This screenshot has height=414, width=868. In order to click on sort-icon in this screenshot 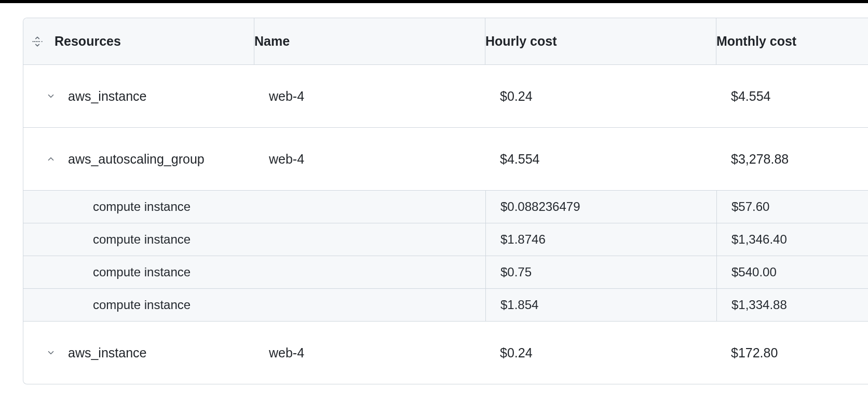, I will do `click(37, 42)`.